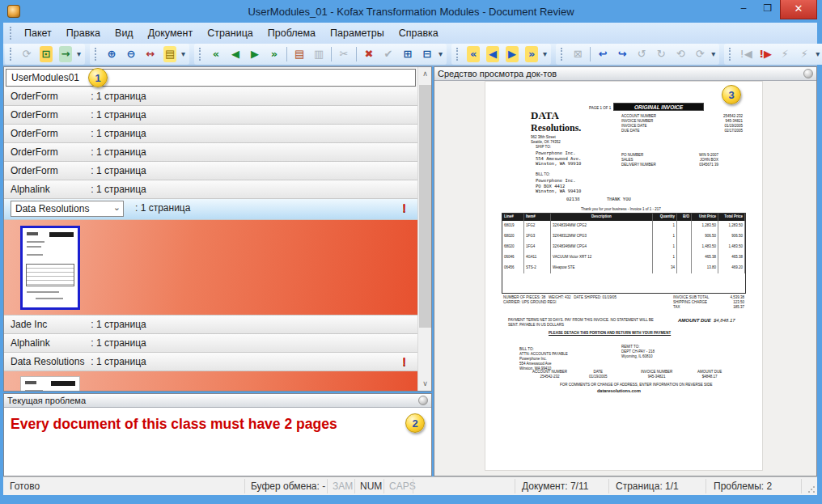 This screenshot has height=504, width=822. I want to click on next-page-button: ▶, so click(512, 54).